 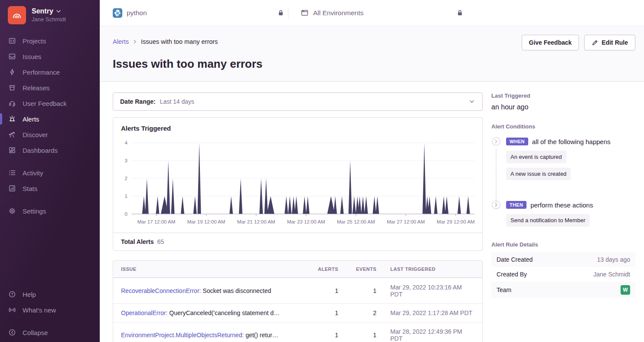 I want to click on environment-lock-icon, so click(x=460, y=13).